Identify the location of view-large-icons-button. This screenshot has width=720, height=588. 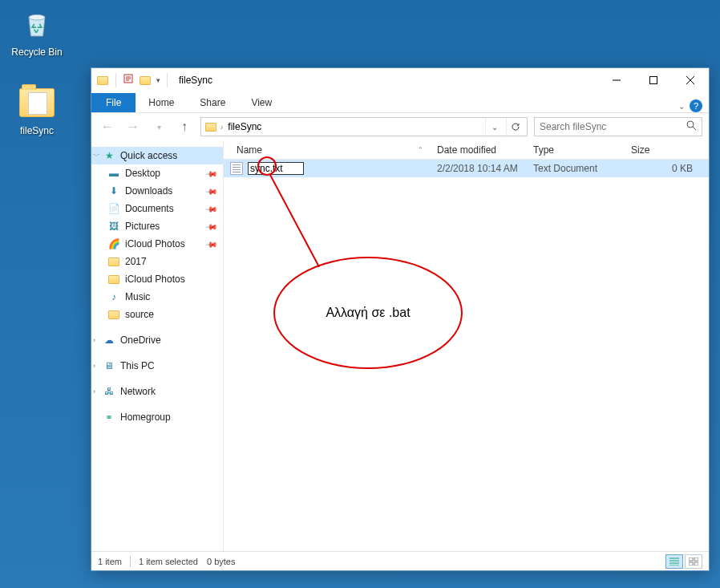
(694, 562).